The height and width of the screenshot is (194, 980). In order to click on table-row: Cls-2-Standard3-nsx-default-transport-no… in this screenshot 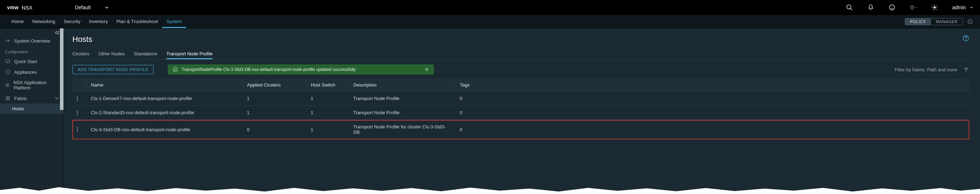, I will do `click(521, 113)`.